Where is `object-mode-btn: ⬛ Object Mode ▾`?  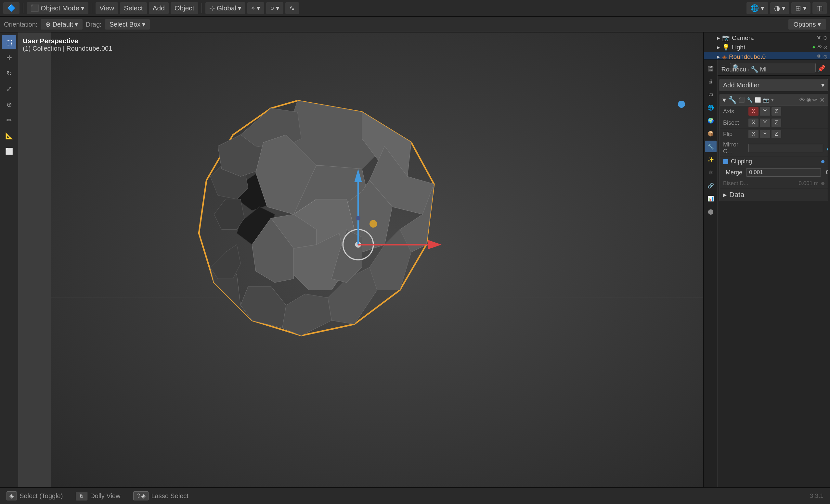
object-mode-btn: ⬛ Object Mode ▾ is located at coordinates (57, 8).